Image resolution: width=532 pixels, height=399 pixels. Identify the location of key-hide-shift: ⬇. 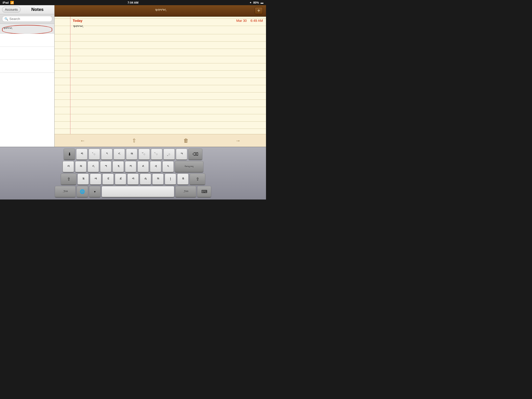
(69, 154).